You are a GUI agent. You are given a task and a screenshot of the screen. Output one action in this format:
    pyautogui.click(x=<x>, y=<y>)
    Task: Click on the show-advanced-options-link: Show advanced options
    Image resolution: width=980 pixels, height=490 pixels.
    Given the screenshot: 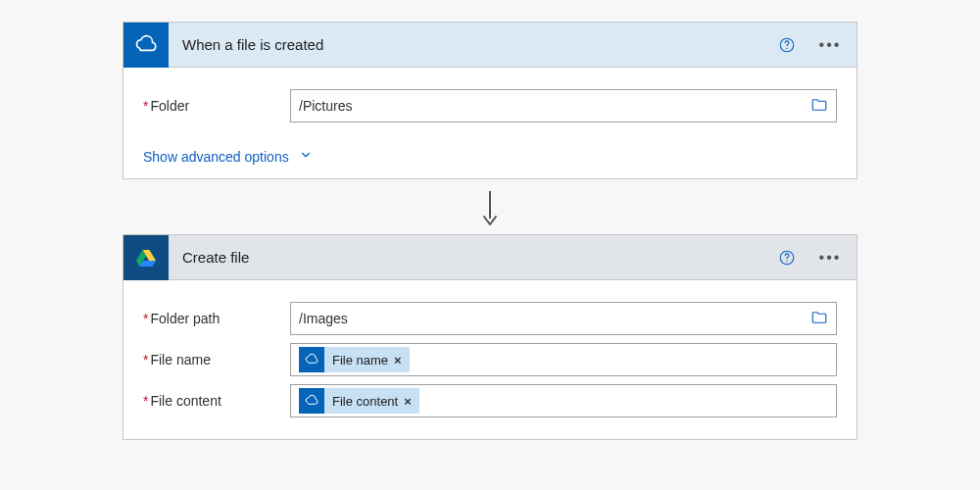 What is the action you would take?
    pyautogui.click(x=227, y=157)
    